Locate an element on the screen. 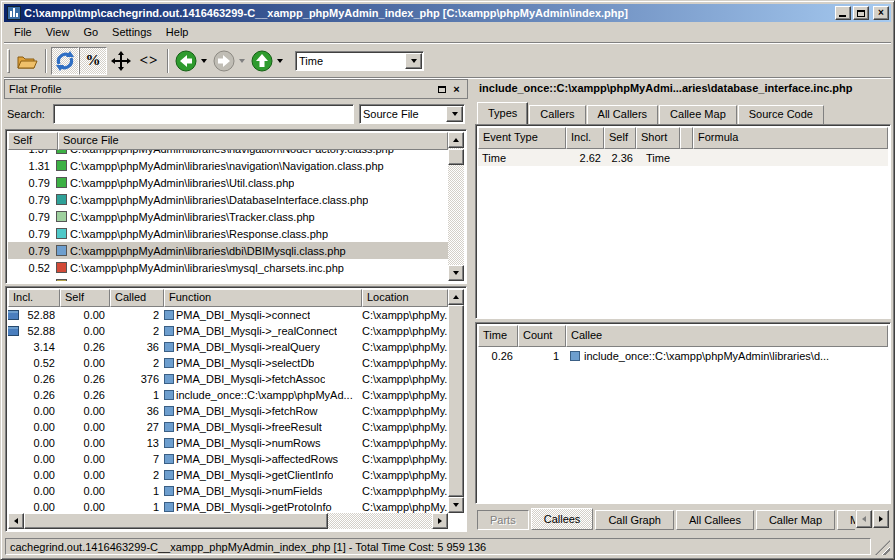  group-by-combo: Source File is located at coordinates (412, 114).